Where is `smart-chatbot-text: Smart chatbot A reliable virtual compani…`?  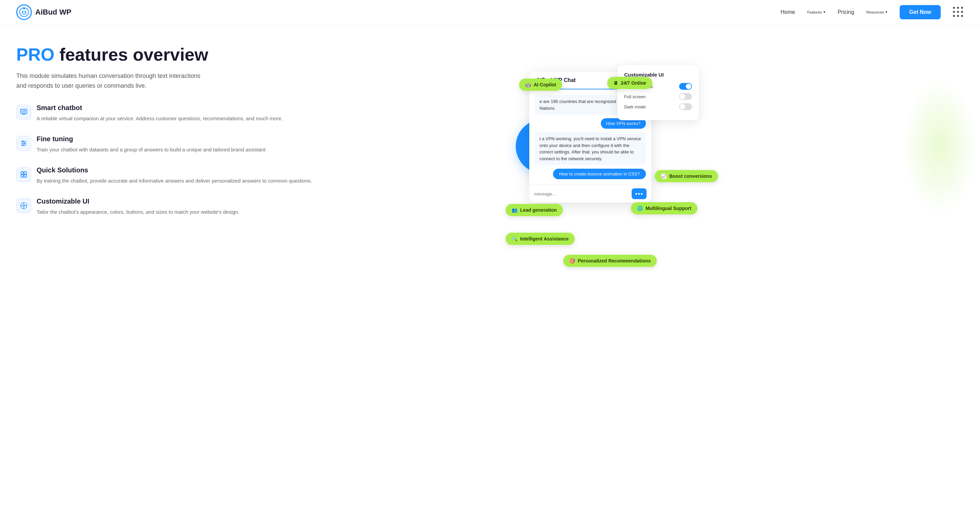
smart-chatbot-text: Smart chatbot A reliable virtual compani… is located at coordinates (160, 113).